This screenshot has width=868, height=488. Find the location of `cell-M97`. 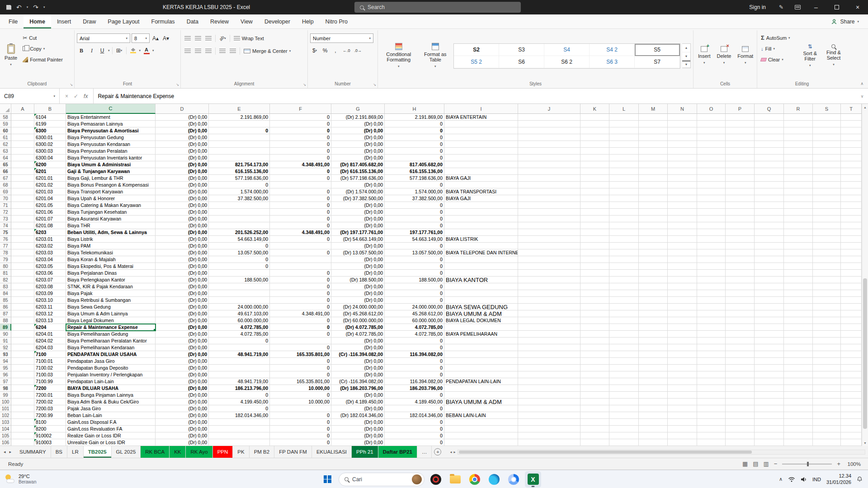

cell-M97 is located at coordinates (653, 381).